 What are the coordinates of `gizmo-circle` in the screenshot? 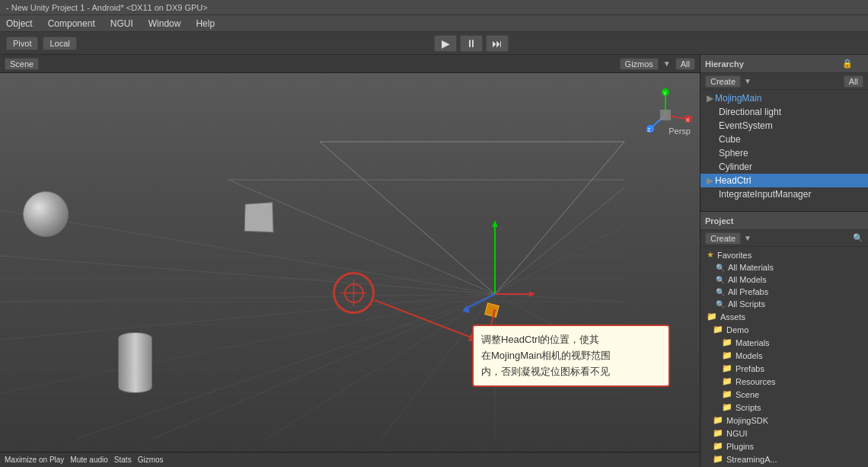 It's located at (353, 293).